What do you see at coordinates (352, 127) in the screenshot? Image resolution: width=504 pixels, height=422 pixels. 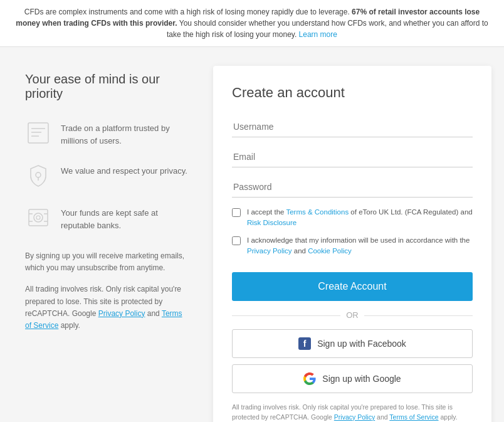 I see `username-input` at bounding box center [352, 127].